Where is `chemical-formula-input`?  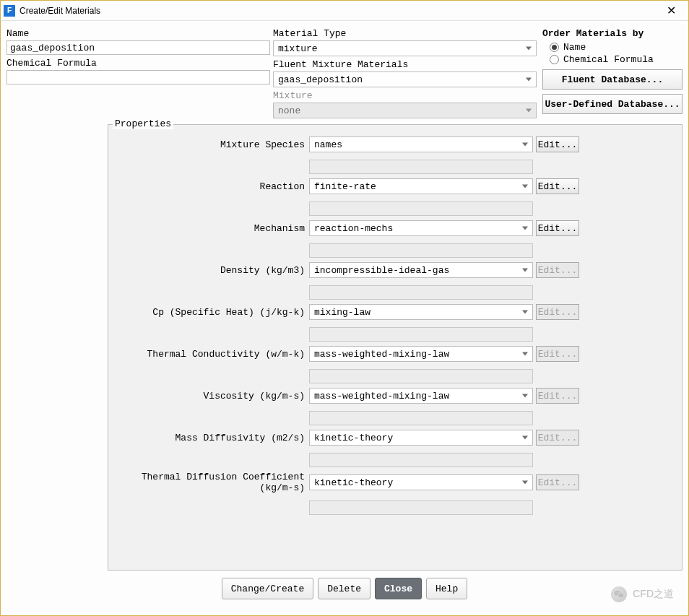 chemical-formula-input is located at coordinates (139, 77).